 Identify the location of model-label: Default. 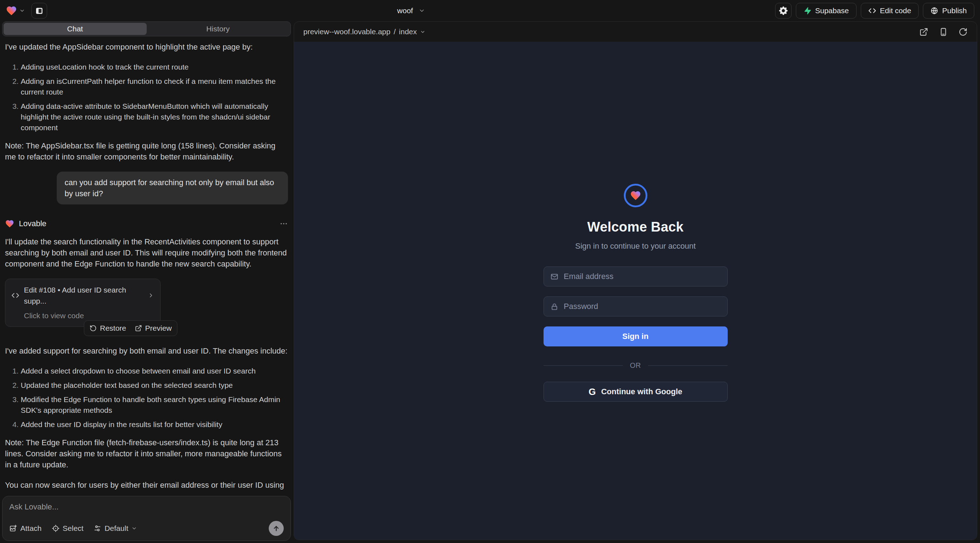
(116, 529).